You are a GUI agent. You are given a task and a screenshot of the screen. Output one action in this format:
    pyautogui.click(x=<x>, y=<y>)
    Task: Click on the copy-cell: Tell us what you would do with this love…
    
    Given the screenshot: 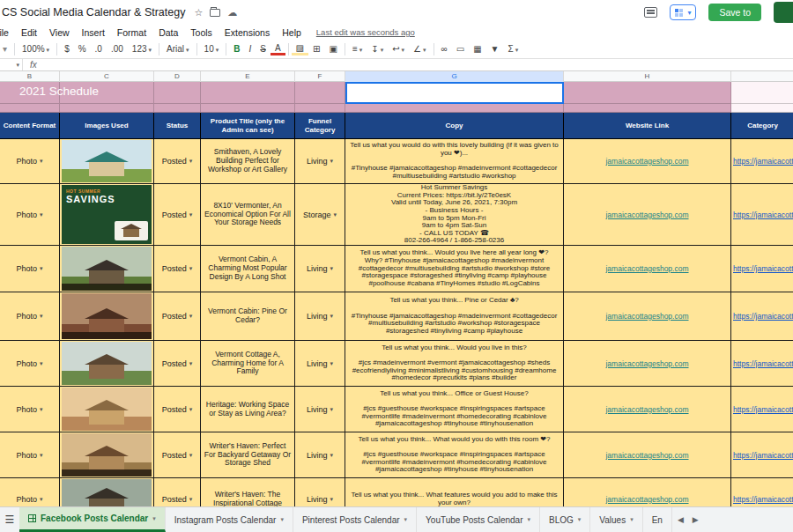 What is the action you would take?
    pyautogui.click(x=455, y=162)
    